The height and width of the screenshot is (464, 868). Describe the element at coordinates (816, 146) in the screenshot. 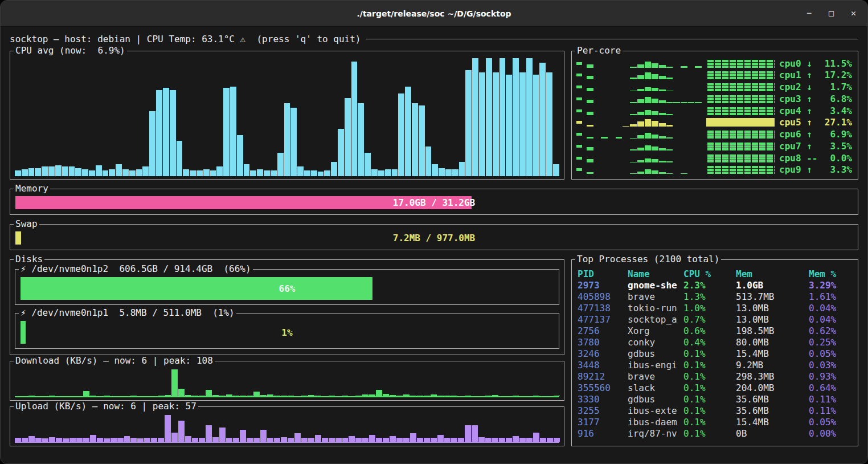

I see `core-label: cpu7 ↑3.5%` at that location.